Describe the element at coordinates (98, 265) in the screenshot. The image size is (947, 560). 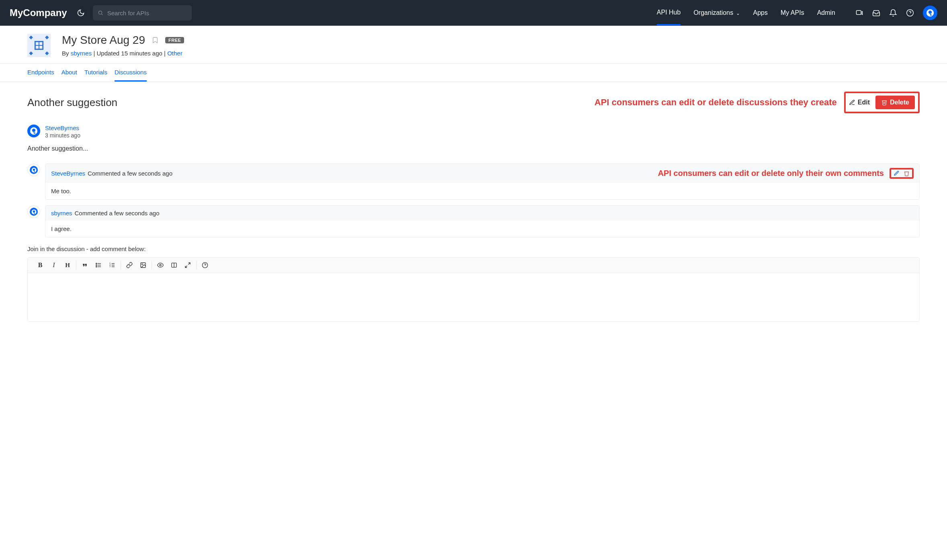
I see `ul-icon` at that location.